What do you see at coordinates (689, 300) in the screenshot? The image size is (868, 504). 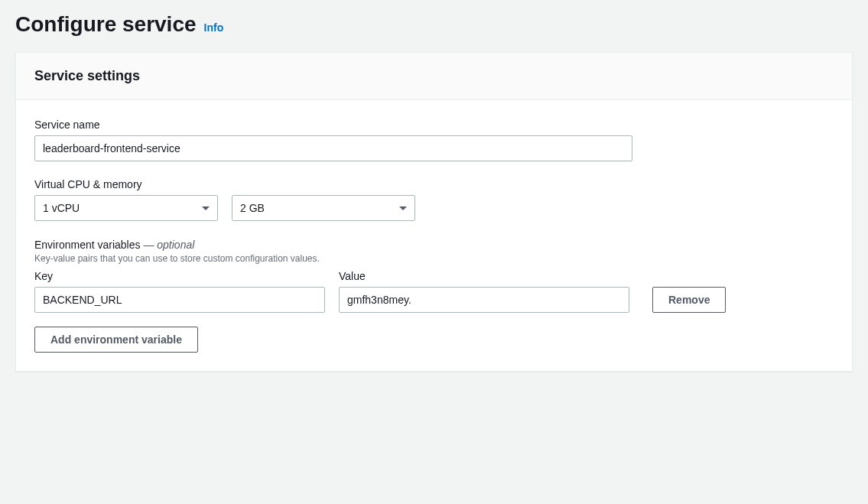 I see `remove-env-var-button: Remove` at bounding box center [689, 300].